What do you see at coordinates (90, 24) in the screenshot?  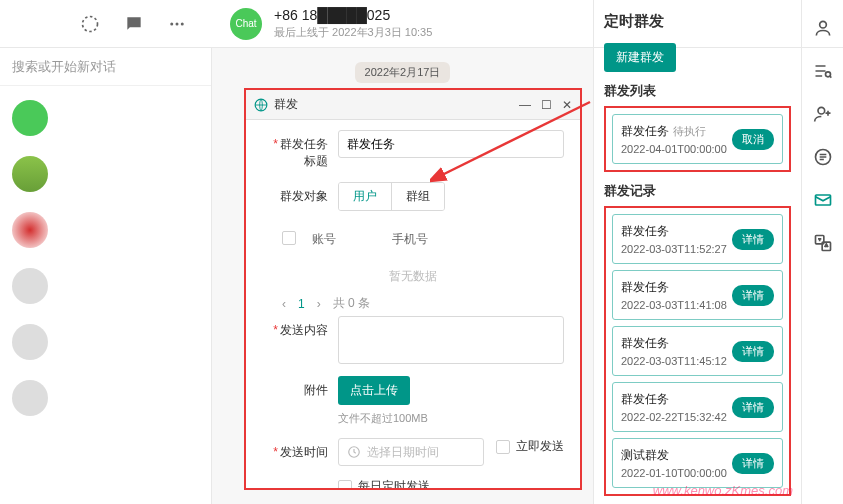 I see `status-icon` at bounding box center [90, 24].